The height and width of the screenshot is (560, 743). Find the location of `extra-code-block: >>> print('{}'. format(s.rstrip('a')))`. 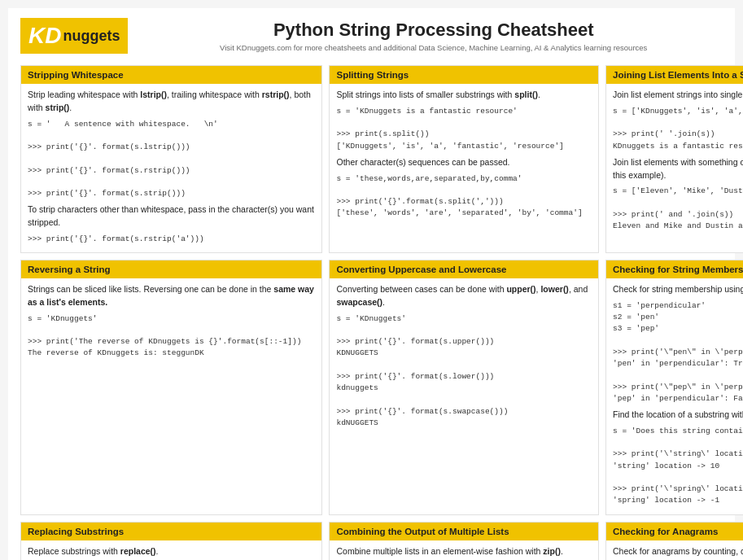

extra-code-block: >>> print('{}'. format(s.rstrip('a'))) is located at coordinates (171, 239).